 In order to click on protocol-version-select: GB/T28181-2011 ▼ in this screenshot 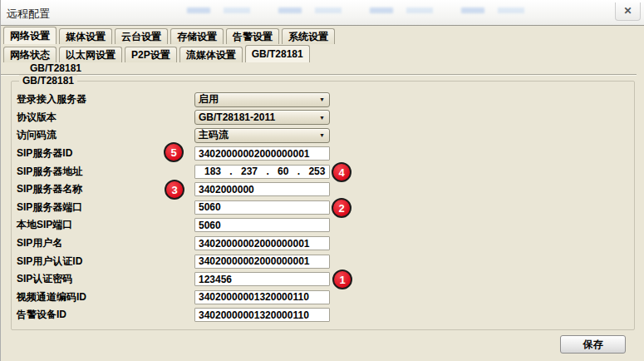, I will do `click(263, 117)`.